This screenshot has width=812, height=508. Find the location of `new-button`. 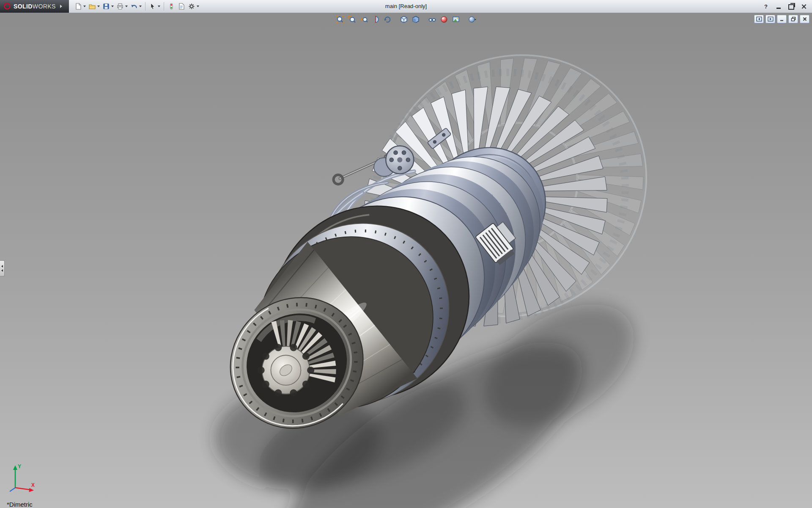

new-button is located at coordinates (80, 6).